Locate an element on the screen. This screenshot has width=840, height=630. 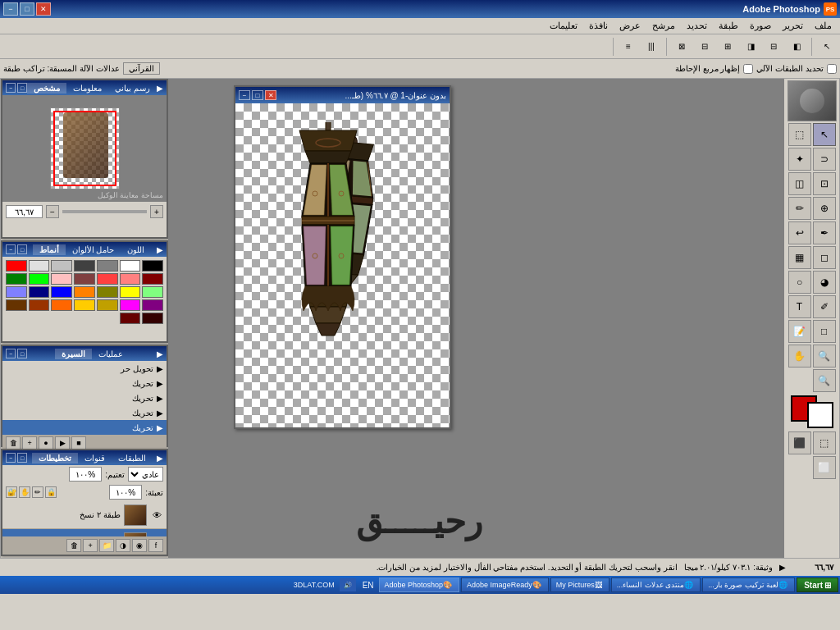
tab-layers: الطبقات is located at coordinates (132, 458).